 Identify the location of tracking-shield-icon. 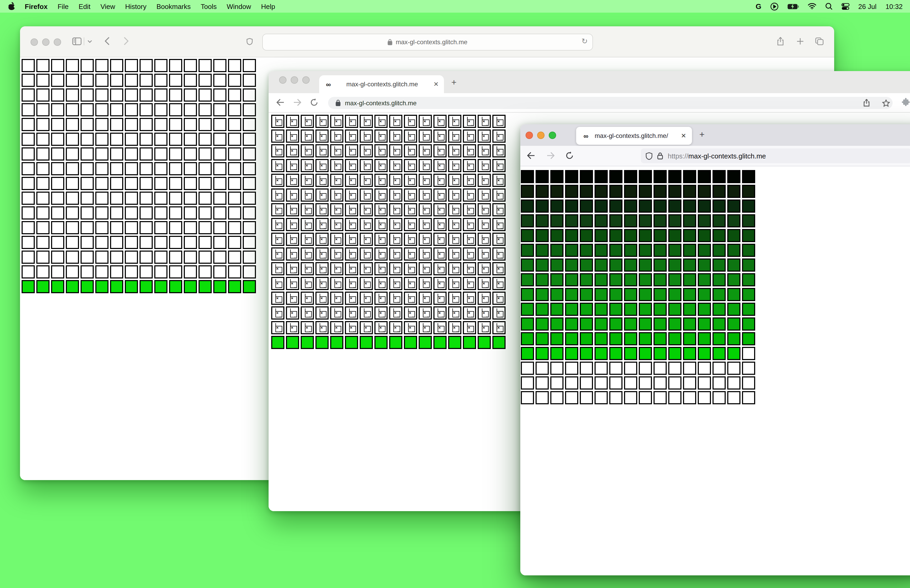
(649, 156).